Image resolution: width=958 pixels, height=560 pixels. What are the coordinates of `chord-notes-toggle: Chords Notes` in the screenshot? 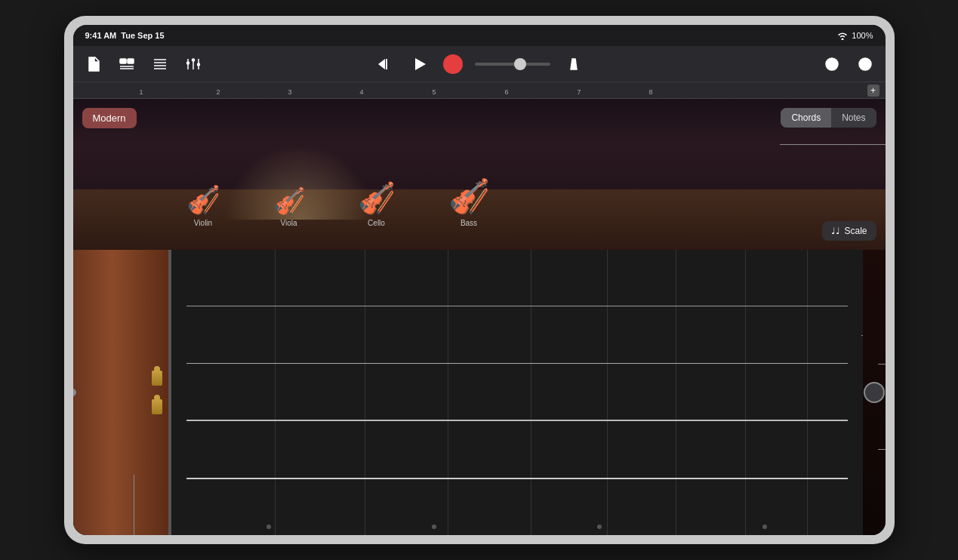 It's located at (828, 118).